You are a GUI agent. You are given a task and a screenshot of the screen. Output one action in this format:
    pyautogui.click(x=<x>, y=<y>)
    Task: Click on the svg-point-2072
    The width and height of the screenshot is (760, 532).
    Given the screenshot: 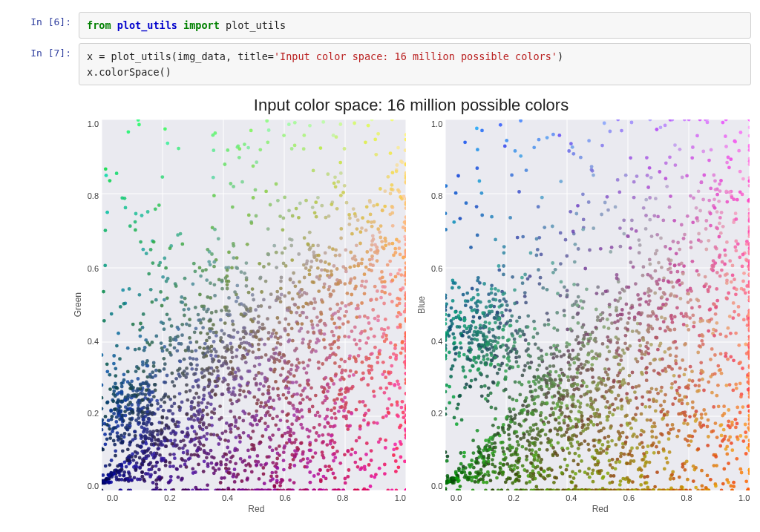 What is the action you would take?
    pyautogui.click(x=291, y=245)
    